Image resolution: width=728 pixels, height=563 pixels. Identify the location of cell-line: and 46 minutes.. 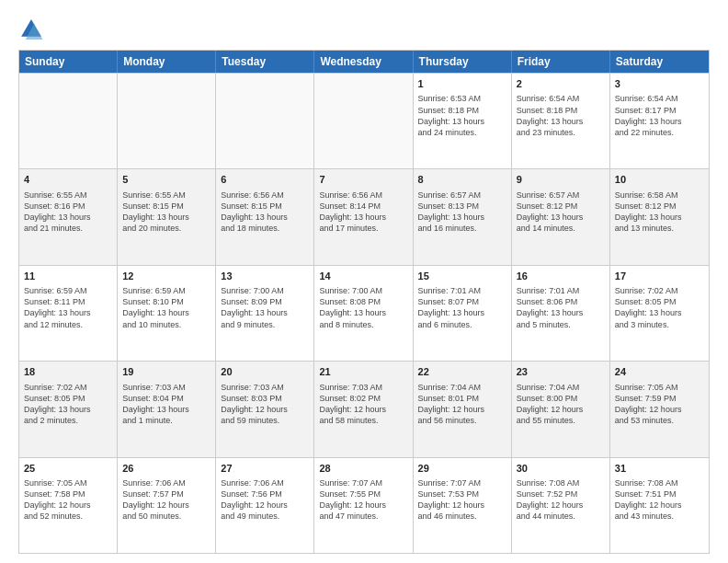
(462, 516).